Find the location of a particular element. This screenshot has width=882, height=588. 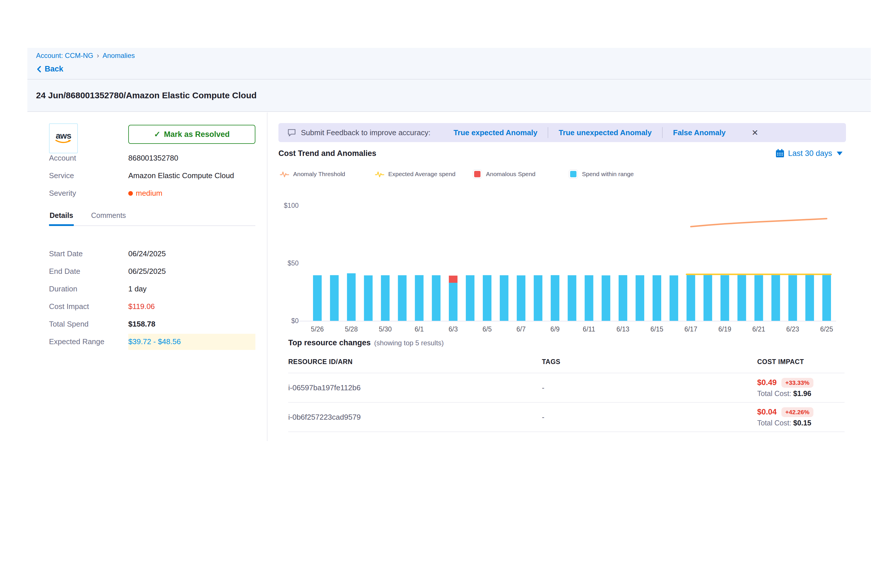

breadcrumb-anomalies-link: Anomalies is located at coordinates (119, 56).